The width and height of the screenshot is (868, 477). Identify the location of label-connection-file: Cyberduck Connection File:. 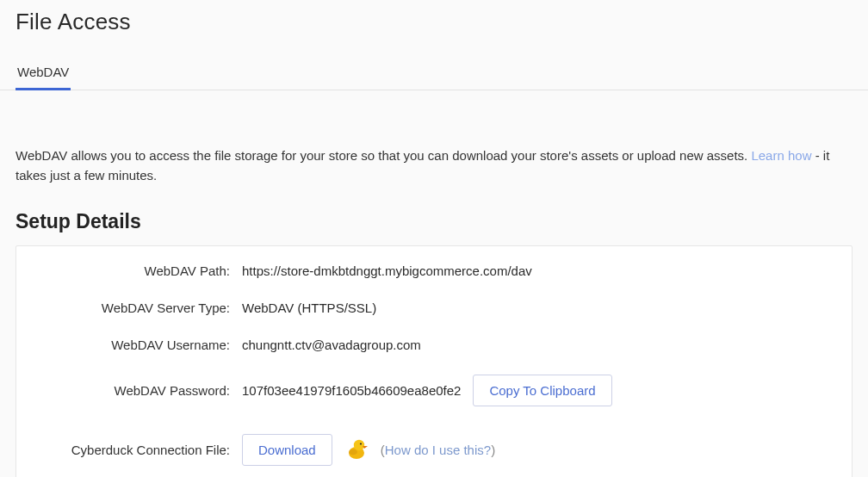
(137, 449).